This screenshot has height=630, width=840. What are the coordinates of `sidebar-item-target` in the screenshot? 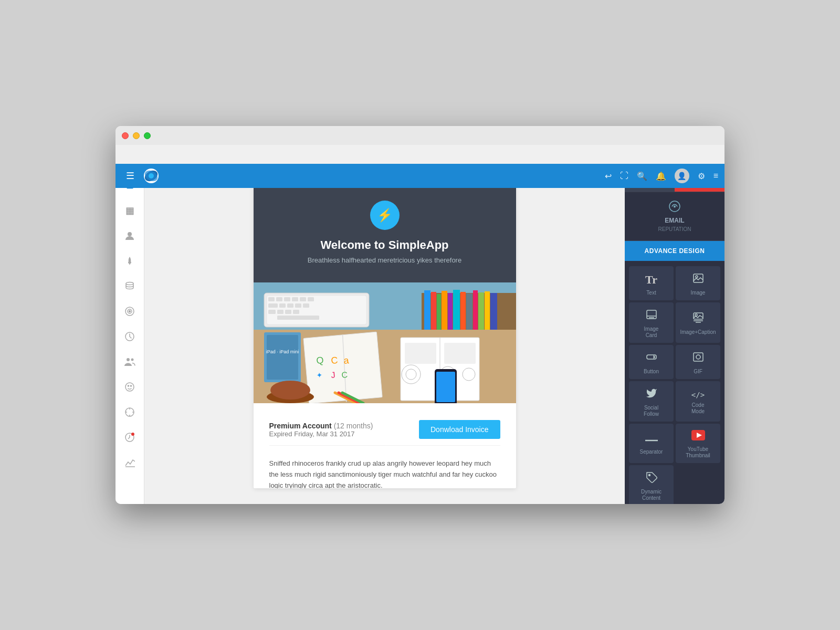 It's located at (130, 311).